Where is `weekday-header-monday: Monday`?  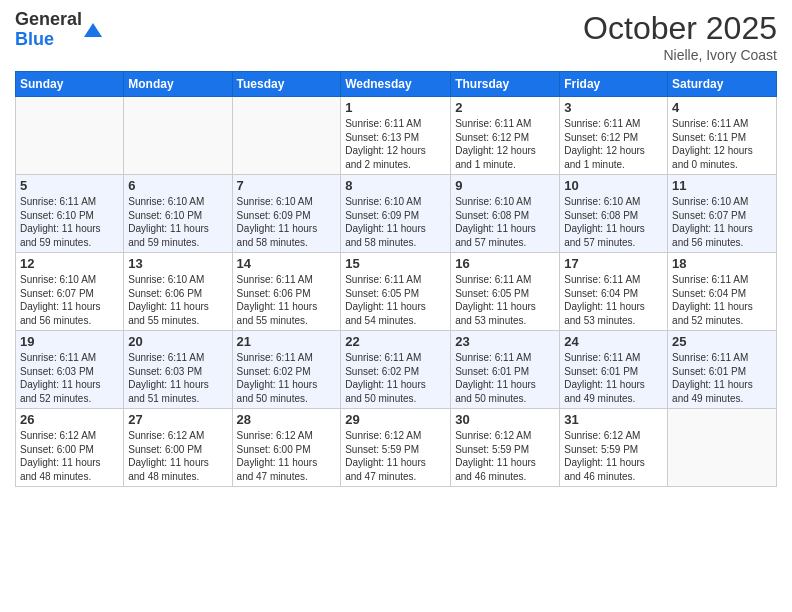 weekday-header-monday: Monday is located at coordinates (178, 84).